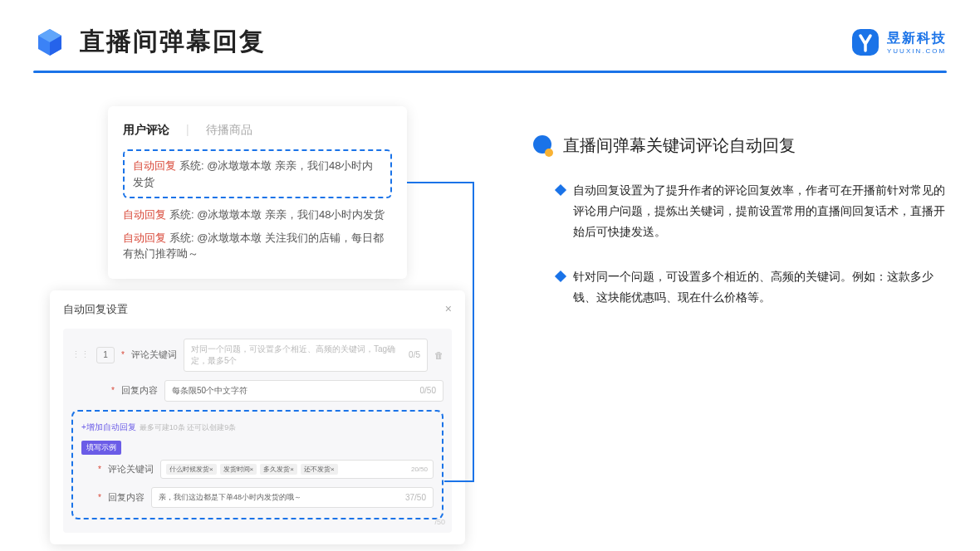 This screenshot has height=551, width=980. I want to click on tag-item: 什么时候发货×, so click(191, 470).